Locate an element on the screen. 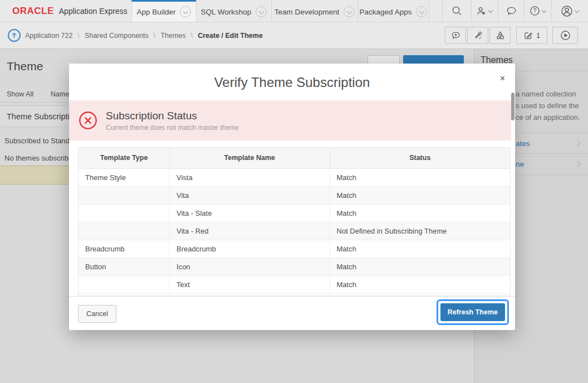 The image size is (588, 383). breadcrumb: Application 722 \ Shared Components \ Th… is located at coordinates (144, 36).